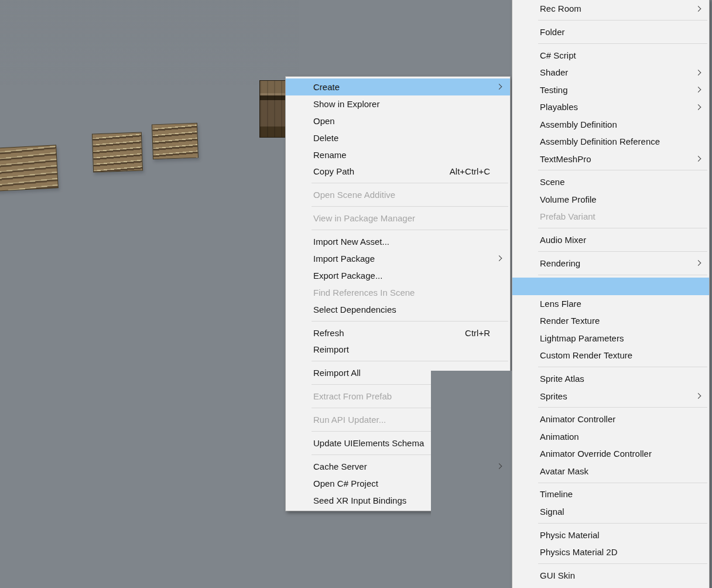  I want to click on menu-item-physic-material: Physic Material, so click(611, 535).